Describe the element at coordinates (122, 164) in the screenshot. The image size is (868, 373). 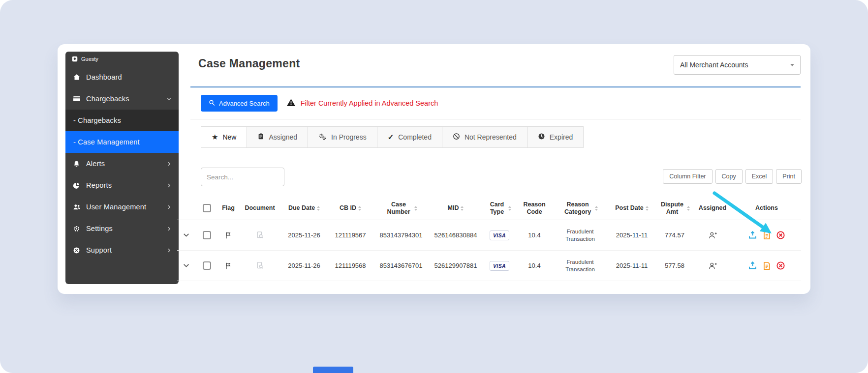
I see `sidebar-item-alerts: Alerts` at that location.